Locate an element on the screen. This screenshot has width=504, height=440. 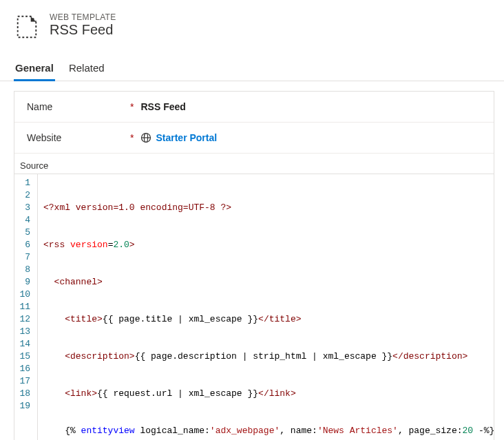
tab-related: Related is located at coordinates (87, 69).